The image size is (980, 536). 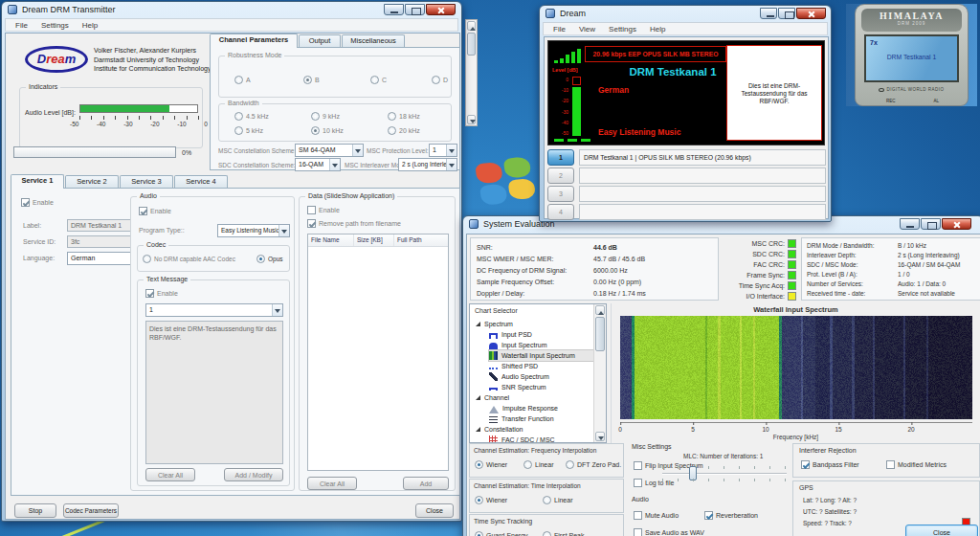 I want to click on audio-enable-checkbox: Enable, so click(x=155, y=211).